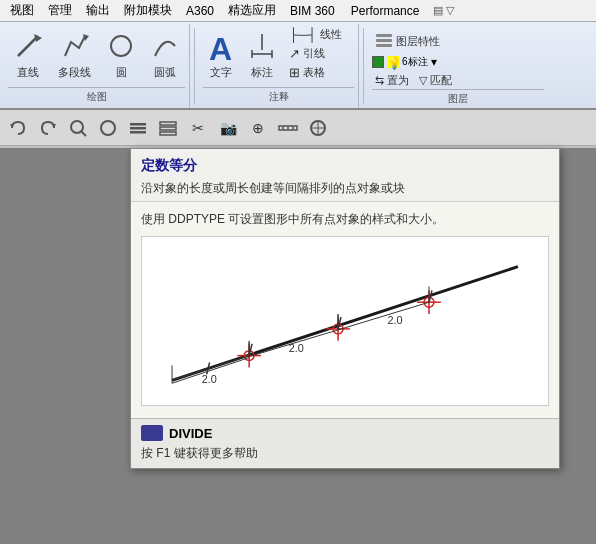  What do you see at coordinates (75, 48) in the screenshot?
I see `polyline-icon` at bounding box center [75, 48].